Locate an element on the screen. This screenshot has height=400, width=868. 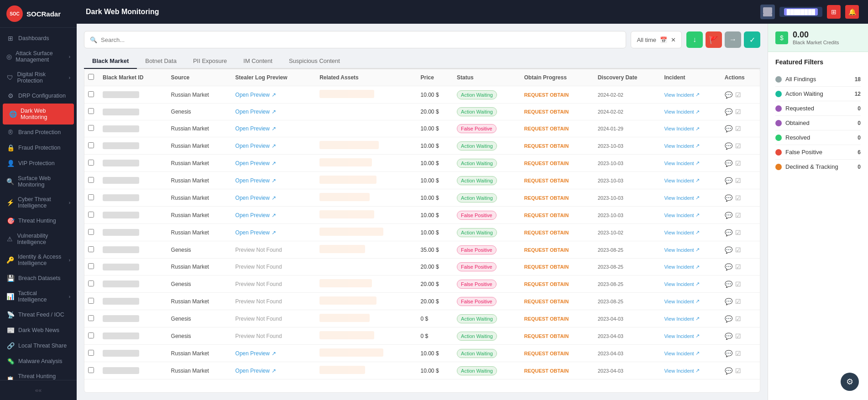
tab-black-market: Black Market is located at coordinates (110, 61).